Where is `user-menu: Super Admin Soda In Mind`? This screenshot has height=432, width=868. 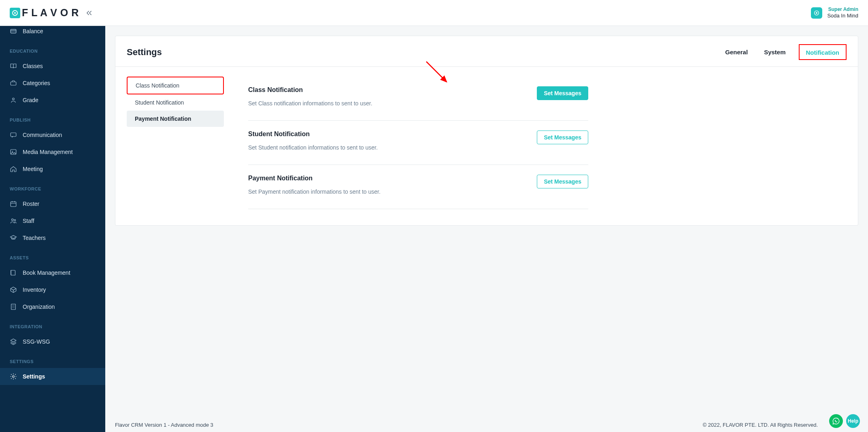 user-menu: Super Admin Soda In Mind is located at coordinates (835, 13).